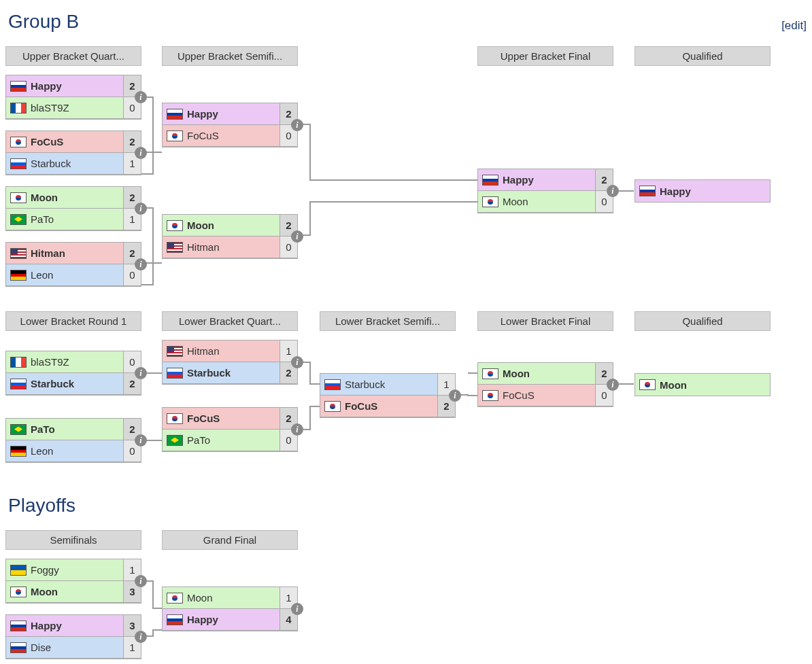 The height and width of the screenshot is (664, 812). What do you see at coordinates (794, 26) in the screenshot?
I see `edit-link: [edit]` at bounding box center [794, 26].